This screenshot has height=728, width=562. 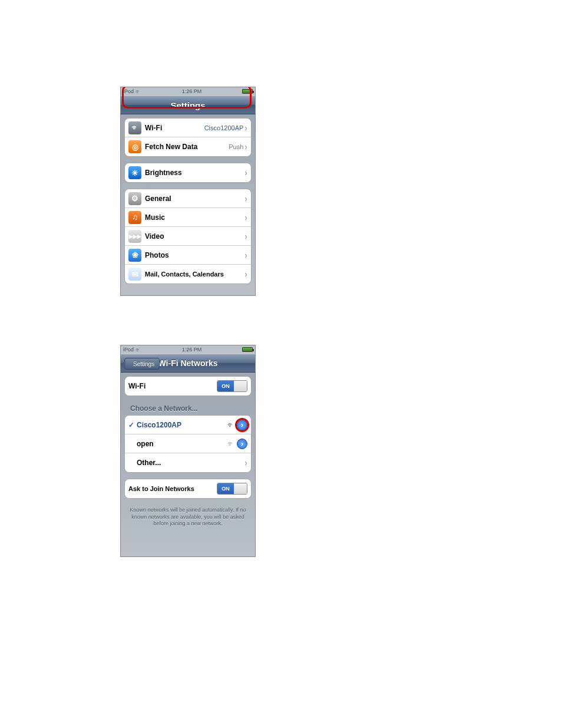 What do you see at coordinates (224, 128) in the screenshot?
I see `row-value: Cisco1200AP` at bounding box center [224, 128].